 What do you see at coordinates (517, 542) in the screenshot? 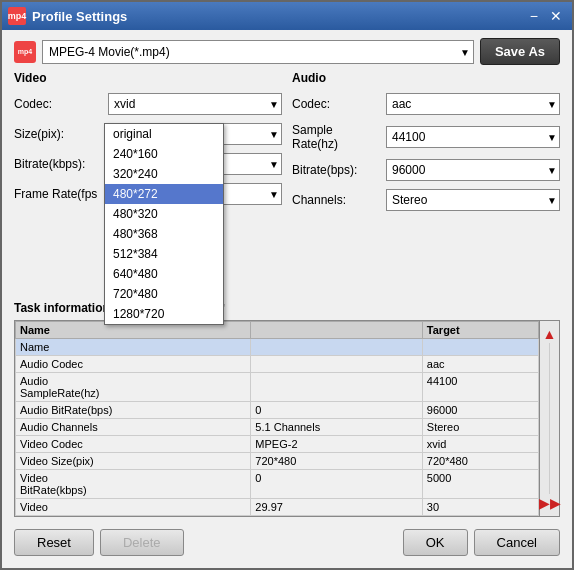
I see `cancel-button: Cancel` at bounding box center [517, 542].